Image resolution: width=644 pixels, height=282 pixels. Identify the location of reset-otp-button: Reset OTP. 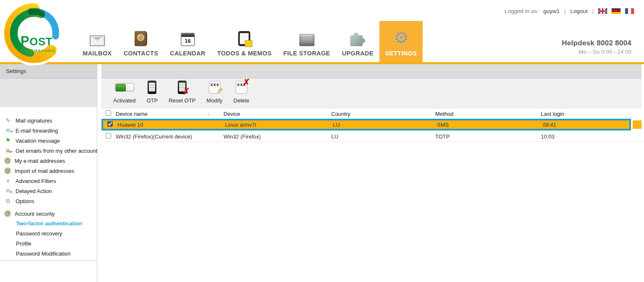
(182, 92).